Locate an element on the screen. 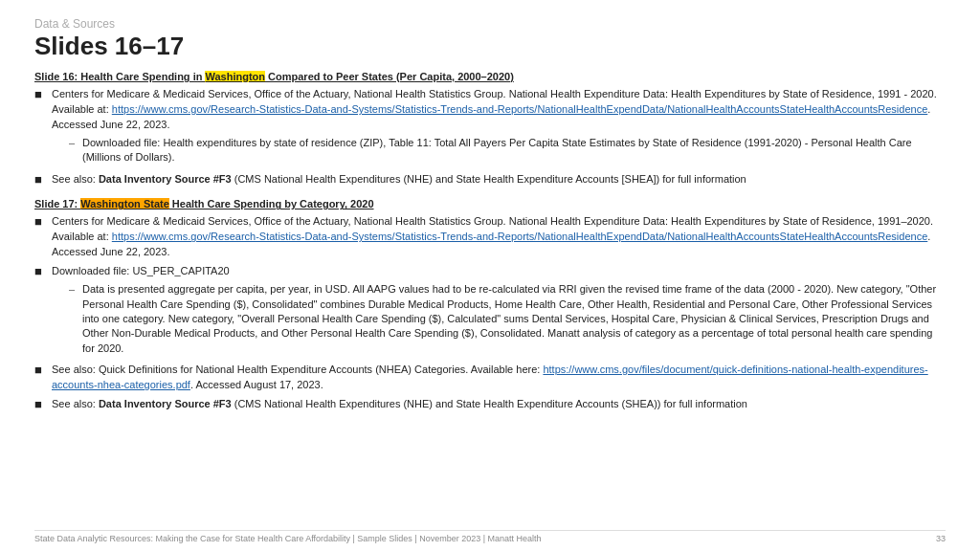 The image size is (980, 551). slide17-link-2: https://www.cms.gov/files/document/quick… is located at coordinates (490, 377).